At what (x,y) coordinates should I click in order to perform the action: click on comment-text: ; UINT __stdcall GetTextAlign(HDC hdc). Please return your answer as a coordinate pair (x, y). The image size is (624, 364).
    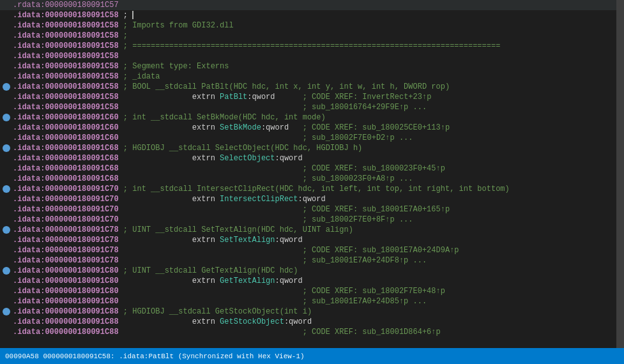
    Looking at the image, I should click on (208, 271).